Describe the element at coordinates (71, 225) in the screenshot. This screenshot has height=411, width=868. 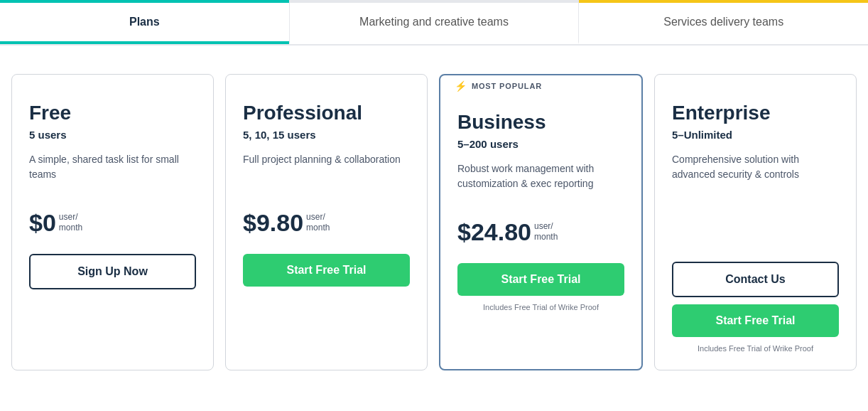
I see `price-label-free: user/month` at that location.